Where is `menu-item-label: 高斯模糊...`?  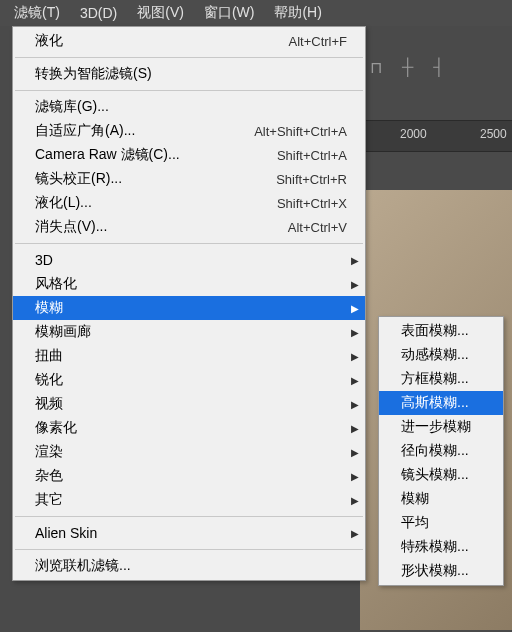
menu-item-label: 高斯模糊... is located at coordinates (443, 403).